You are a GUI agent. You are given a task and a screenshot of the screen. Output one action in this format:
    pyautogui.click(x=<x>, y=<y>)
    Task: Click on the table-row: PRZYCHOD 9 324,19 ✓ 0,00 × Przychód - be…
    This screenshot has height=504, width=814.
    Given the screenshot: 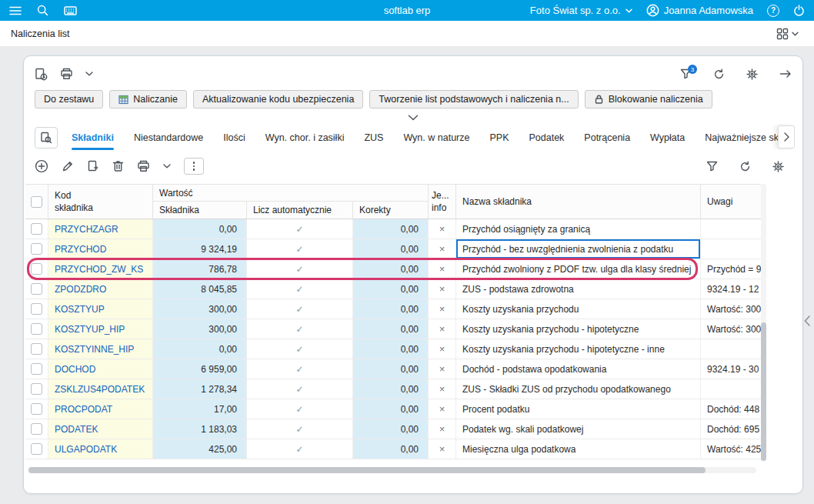 What is the action you would take?
    pyautogui.click(x=393, y=249)
    